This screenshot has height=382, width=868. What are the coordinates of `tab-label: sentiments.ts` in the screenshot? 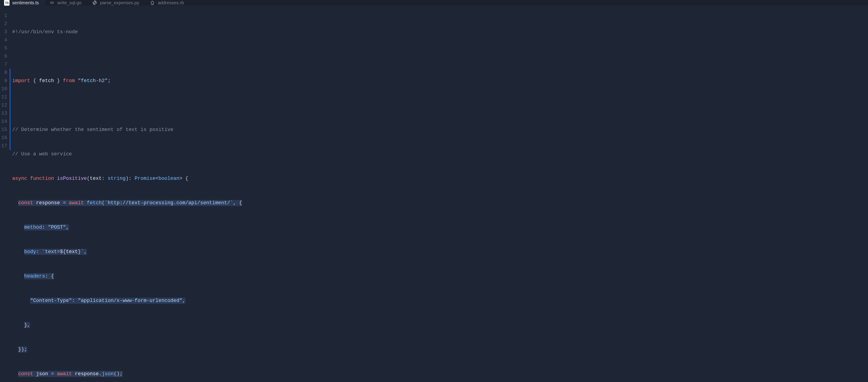 It's located at (26, 3).